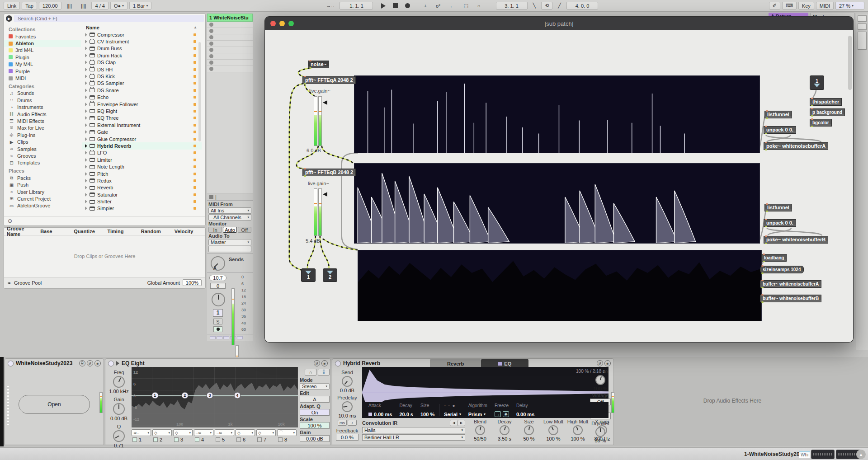  Describe the element at coordinates (45, 192) in the screenshot. I see `sidebar-item-place: ○ User Library` at that location.